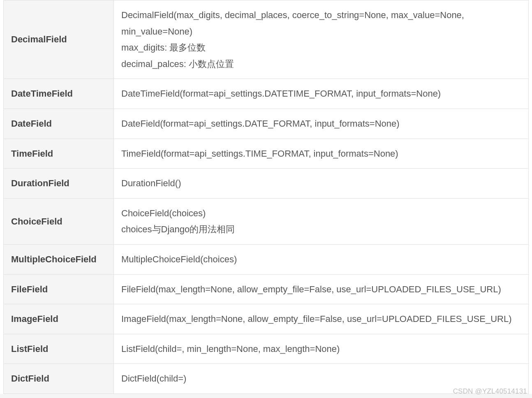 Image resolution: width=532 pixels, height=398 pixels. Describe the element at coordinates (59, 183) in the screenshot. I see `field-name-cell: DurationField` at that location.